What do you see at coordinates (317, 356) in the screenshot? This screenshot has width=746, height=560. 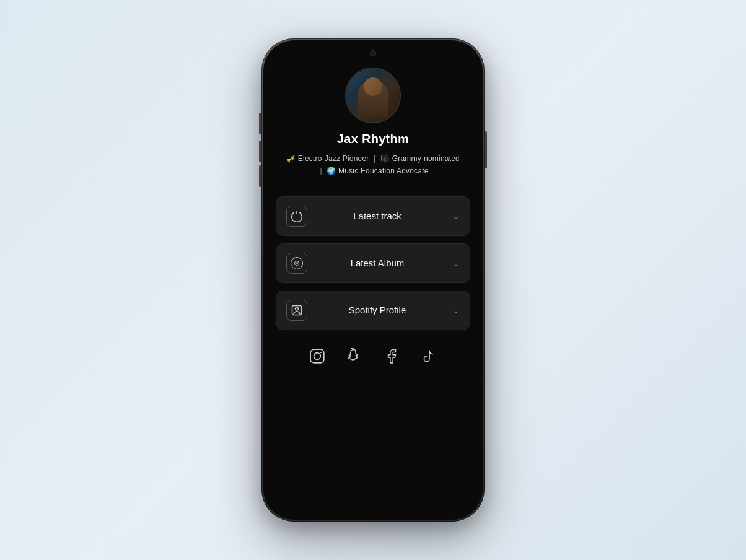 I see `instagram-icon` at bounding box center [317, 356].